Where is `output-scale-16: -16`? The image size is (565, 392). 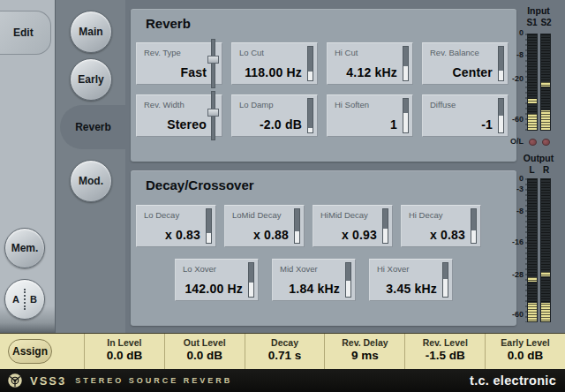 output-scale-16: -16 is located at coordinates (514, 242).